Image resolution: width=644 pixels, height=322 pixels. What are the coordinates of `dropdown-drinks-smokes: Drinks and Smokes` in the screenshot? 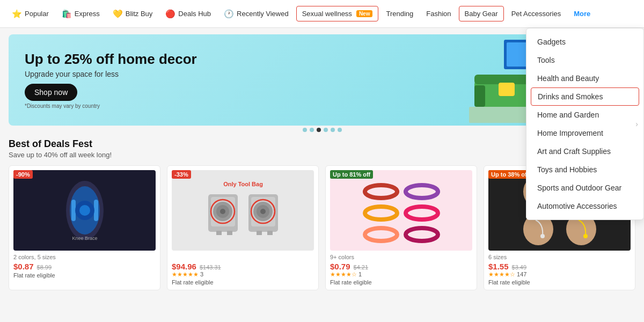 It's located at (585, 97).